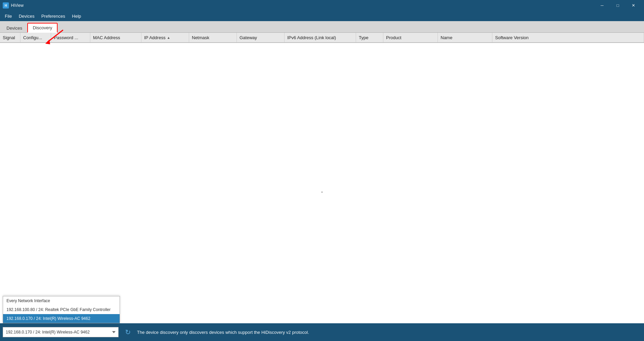 Image resolution: width=644 pixels, height=341 pixels. What do you see at coordinates (370, 37) in the screenshot?
I see `col-type: Type` at bounding box center [370, 37].